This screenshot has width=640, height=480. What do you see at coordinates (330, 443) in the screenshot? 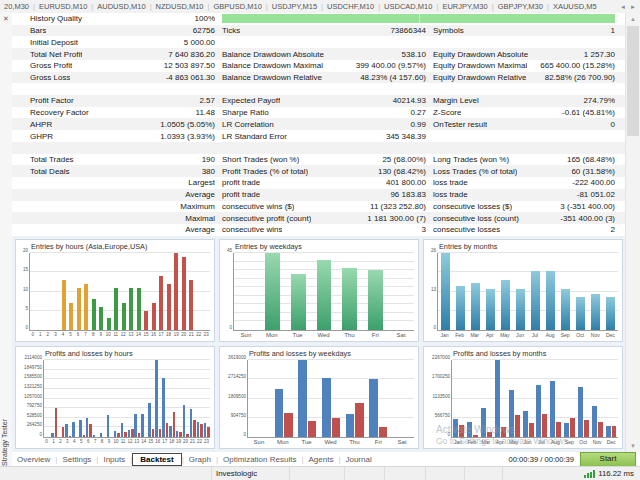
I see `chart-x-labels: SunMonTueWedThuFriSat` at bounding box center [330, 443].